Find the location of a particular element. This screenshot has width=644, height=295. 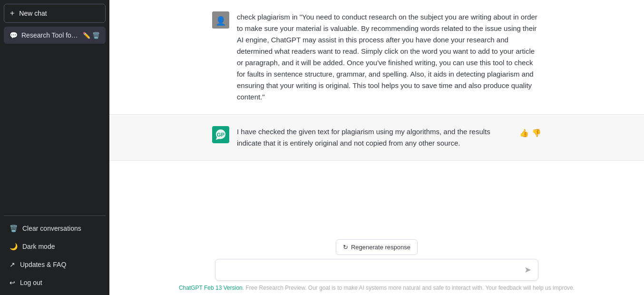

user-avatar: 👤 is located at coordinates (221, 20).